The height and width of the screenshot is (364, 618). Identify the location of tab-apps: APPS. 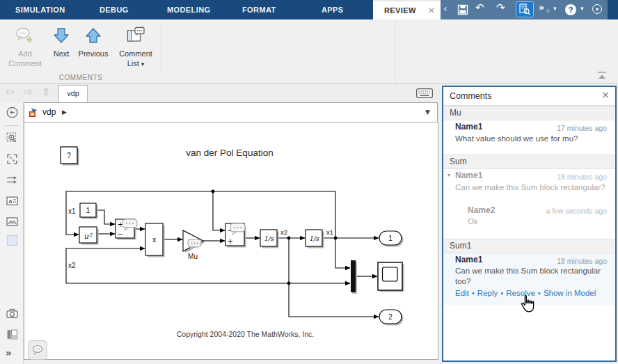
(333, 10).